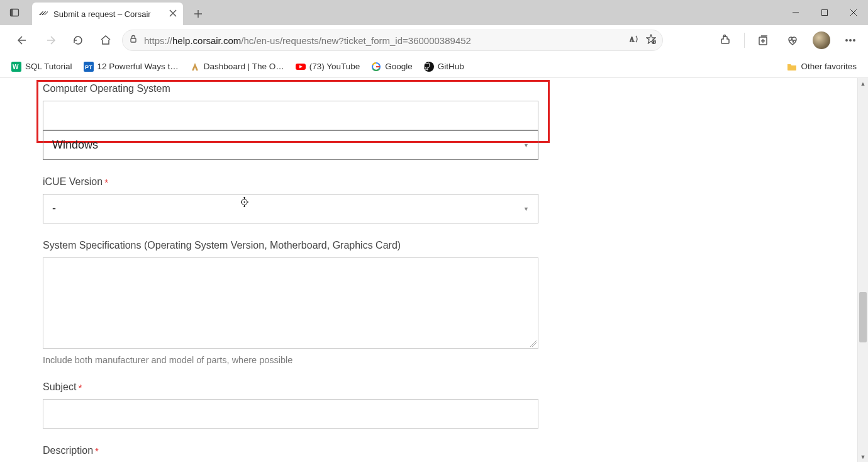 This screenshot has height=462, width=868. Describe the element at coordinates (14, 13) in the screenshot. I see `tab-actions-button` at that location.